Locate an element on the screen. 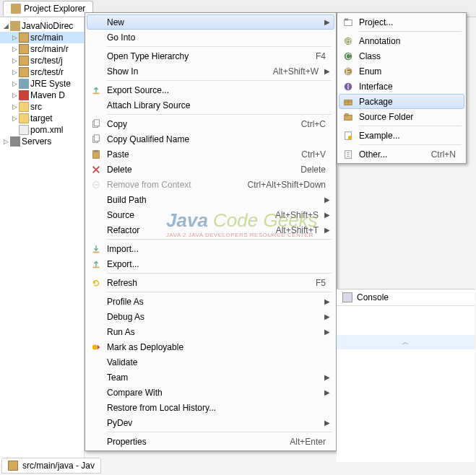  menu-item-team: Team▶ is located at coordinates (211, 377).